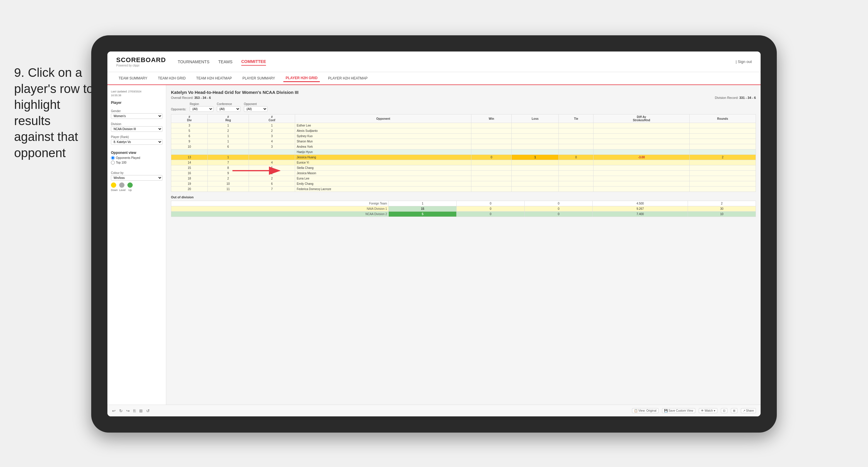  Describe the element at coordinates (744, 62) in the screenshot. I see `sign-out-link: | Sign out` at that location.